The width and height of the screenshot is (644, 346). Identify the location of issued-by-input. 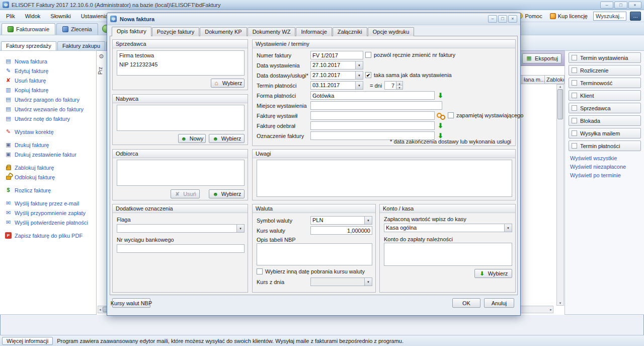
(372, 116).